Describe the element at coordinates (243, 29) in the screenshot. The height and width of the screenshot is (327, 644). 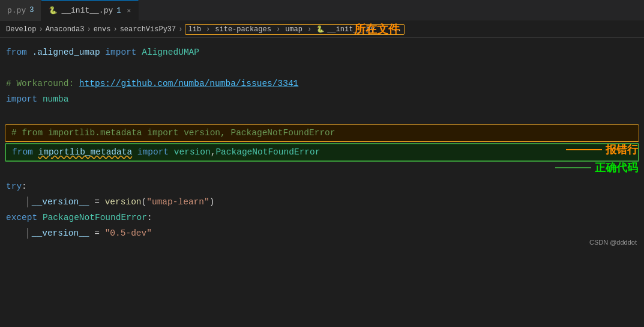
I see `breadcrumb-site-packages: site-packages` at that location.